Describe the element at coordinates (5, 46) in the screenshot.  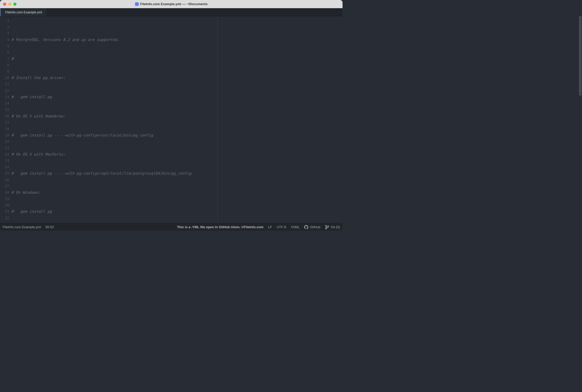
I see `line-number: 5` at that location.